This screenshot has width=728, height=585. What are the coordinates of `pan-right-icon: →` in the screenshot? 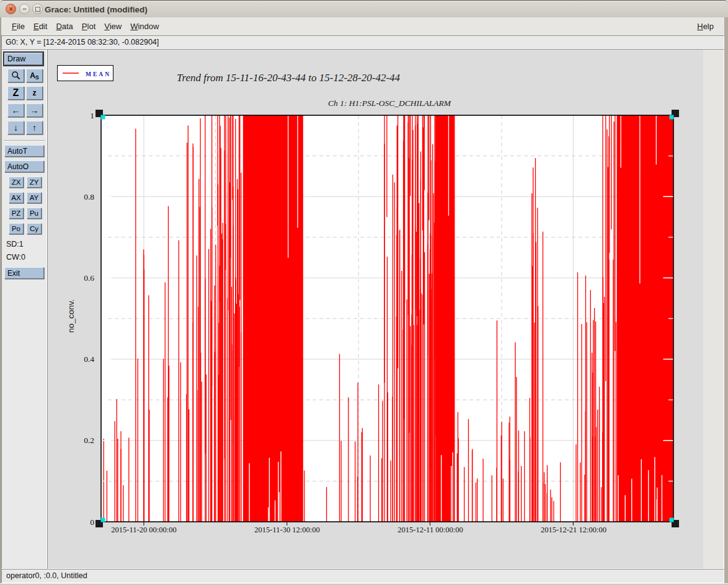 It's located at (35, 110).